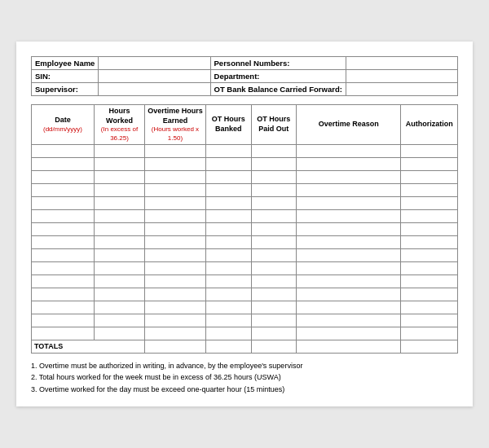  What do you see at coordinates (430, 268) in the screenshot?
I see `cell-r9-c6` at bounding box center [430, 268].